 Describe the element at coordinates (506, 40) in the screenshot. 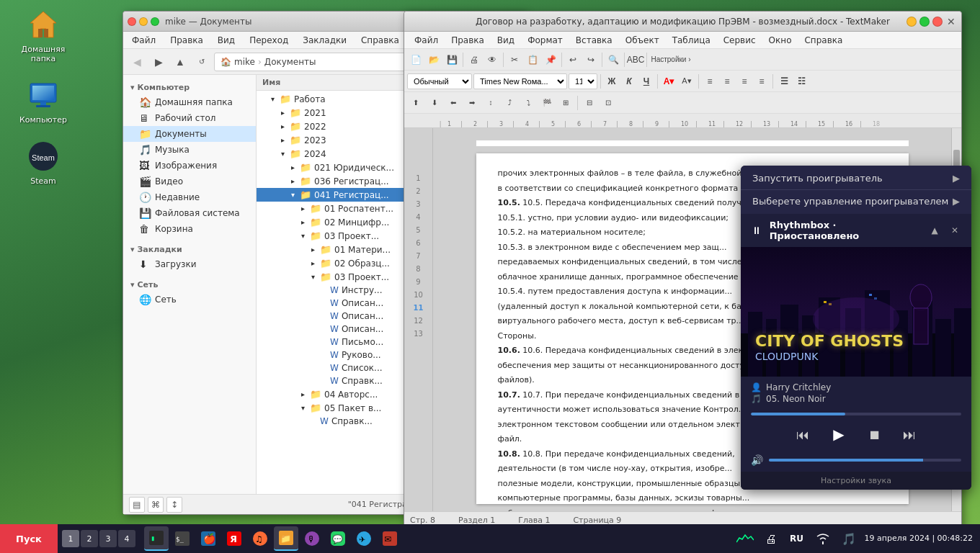

I see `tm-menu-view: Вид` at that location.